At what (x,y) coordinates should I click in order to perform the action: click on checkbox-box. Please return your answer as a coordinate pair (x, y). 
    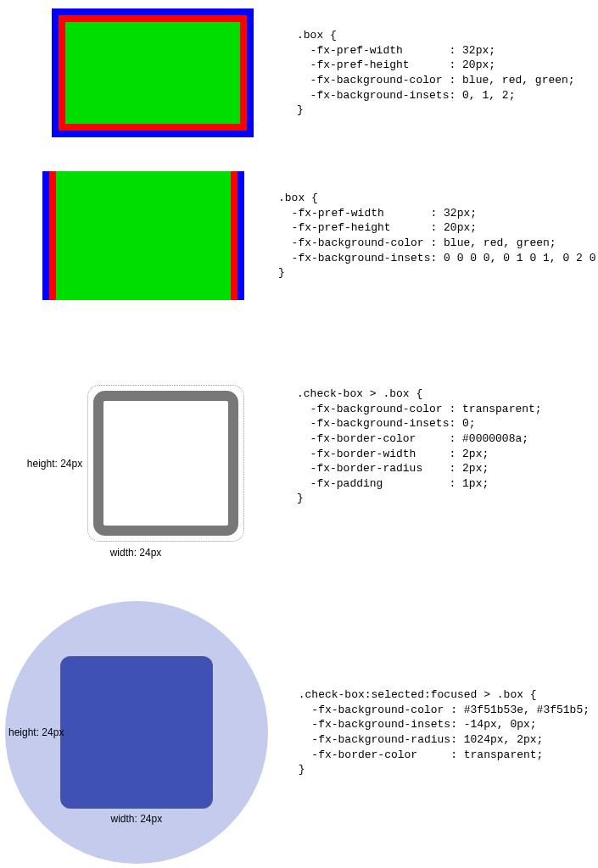
    Looking at the image, I should click on (166, 463).